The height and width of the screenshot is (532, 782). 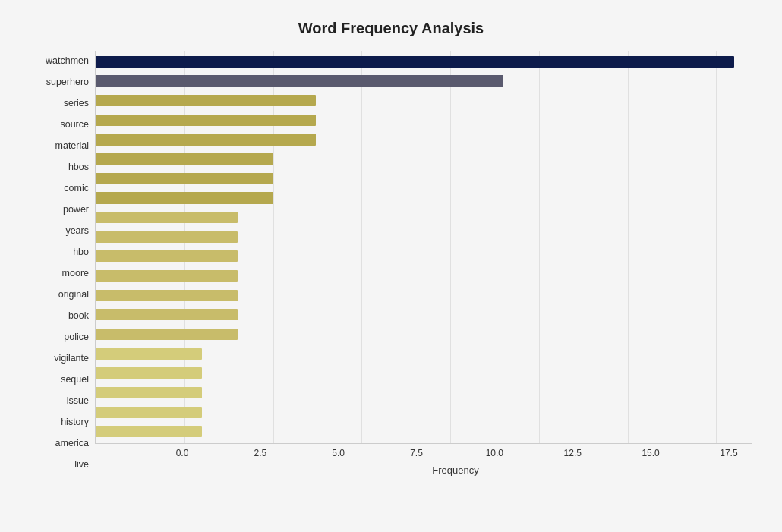 What do you see at coordinates (77, 401) in the screenshot?
I see `y-label-issue: issue` at bounding box center [77, 401].